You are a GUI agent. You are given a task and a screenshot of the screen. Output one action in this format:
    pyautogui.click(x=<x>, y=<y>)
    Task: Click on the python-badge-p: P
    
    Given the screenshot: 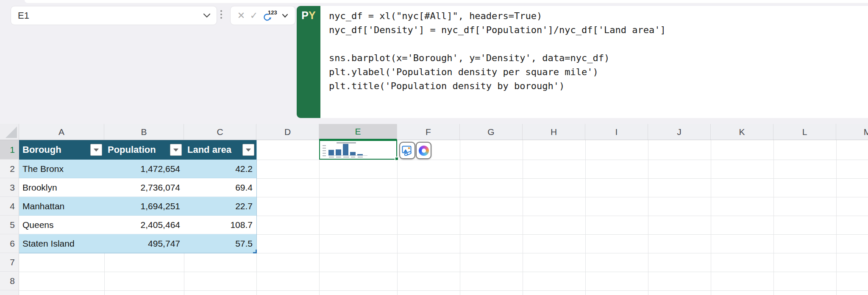 What is the action you would take?
    pyautogui.click(x=305, y=15)
    